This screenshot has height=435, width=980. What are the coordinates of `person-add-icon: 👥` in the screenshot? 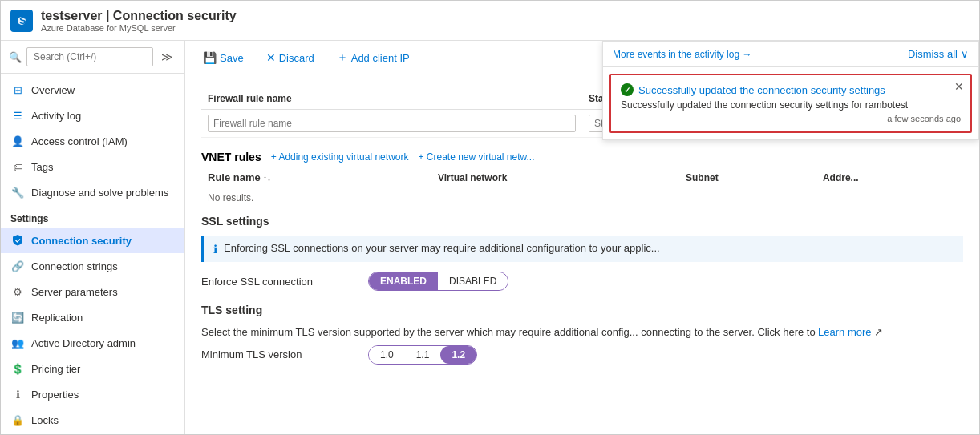 It's located at (18, 343).